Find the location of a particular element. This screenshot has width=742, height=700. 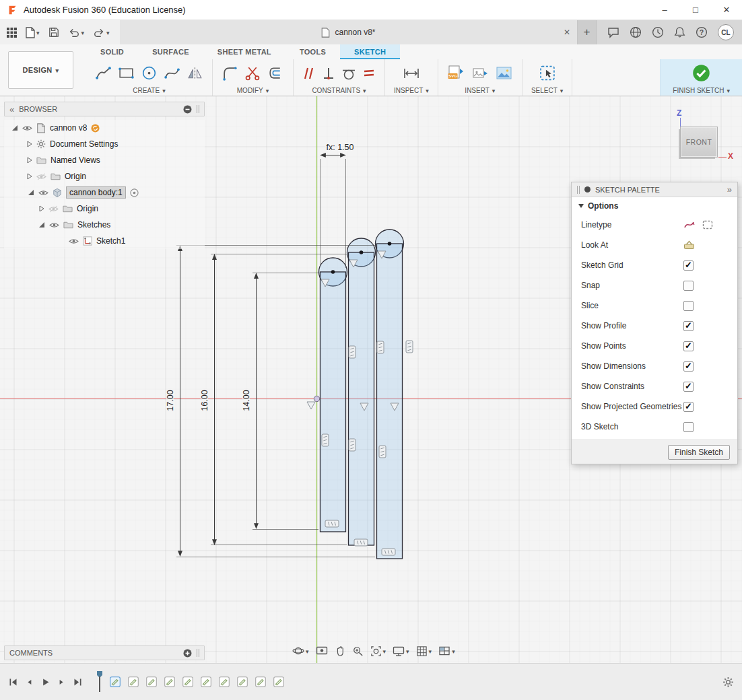

tab-surface: SURFACE is located at coordinates (171, 52).